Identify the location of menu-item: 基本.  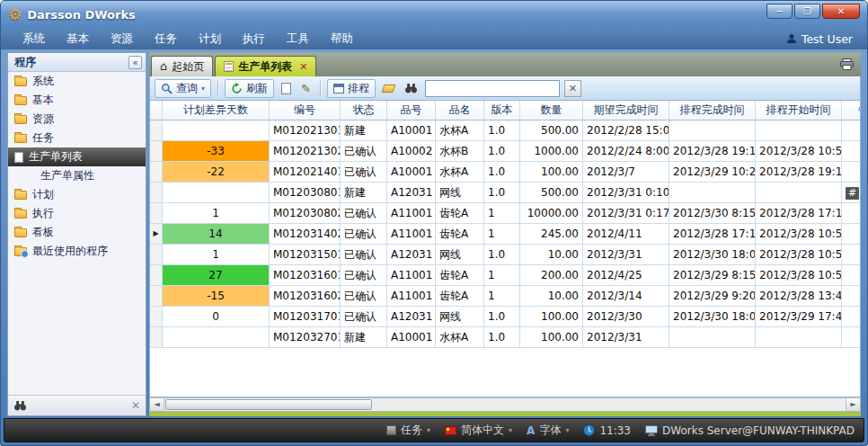
(77, 40).